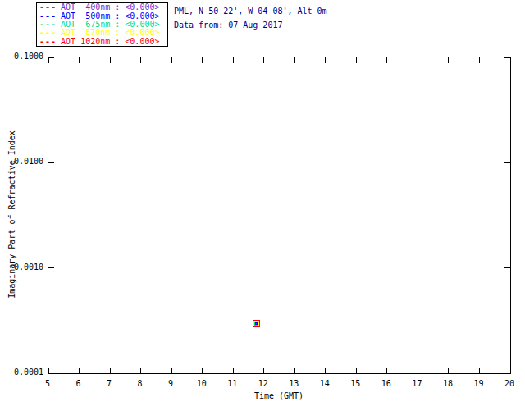 The height and width of the screenshot is (420, 525). Describe the element at coordinates (103, 7) in the screenshot. I see `legend-item: ---AOT 400nm : <0.000>` at that location.